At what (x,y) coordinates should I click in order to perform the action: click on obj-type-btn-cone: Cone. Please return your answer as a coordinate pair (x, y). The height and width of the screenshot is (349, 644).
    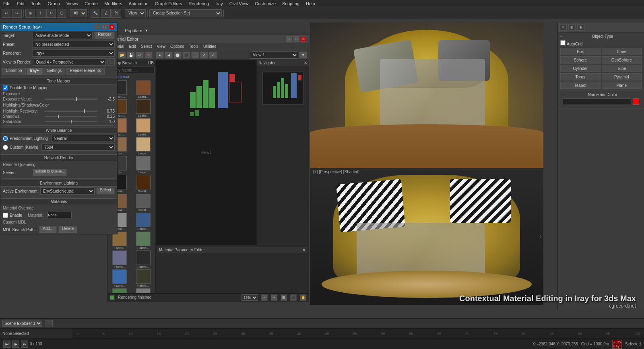
    Looking at the image, I should click on (622, 51).